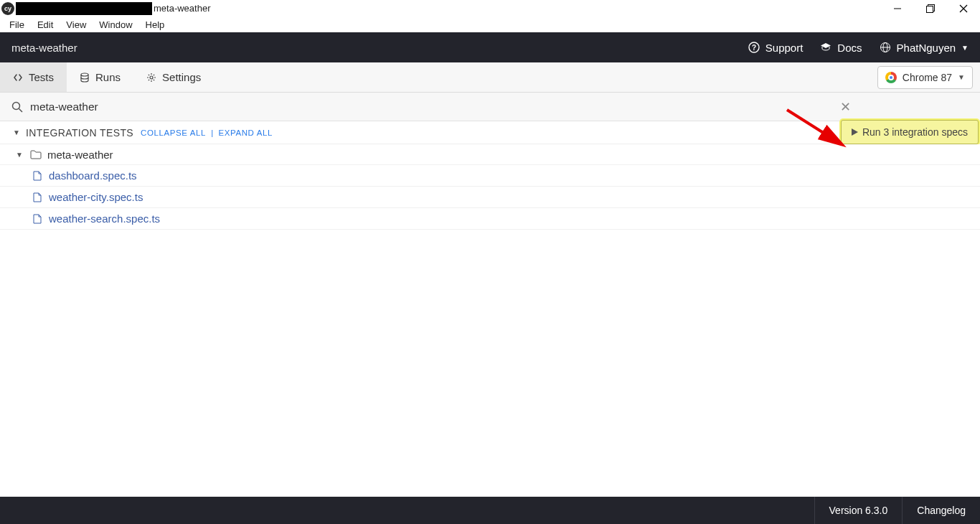 The image size is (980, 524). I want to click on graduation-cap-icon, so click(826, 47).